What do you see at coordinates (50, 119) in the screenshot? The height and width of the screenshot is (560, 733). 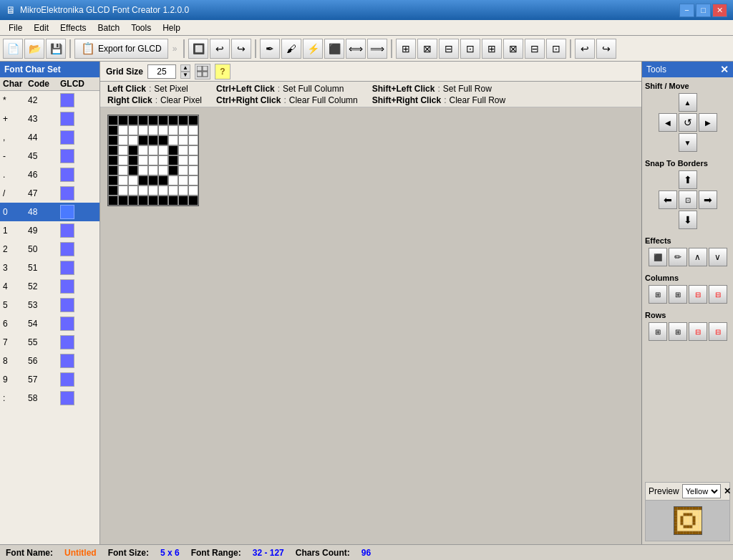 I see `char-row: +43` at bounding box center [50, 119].